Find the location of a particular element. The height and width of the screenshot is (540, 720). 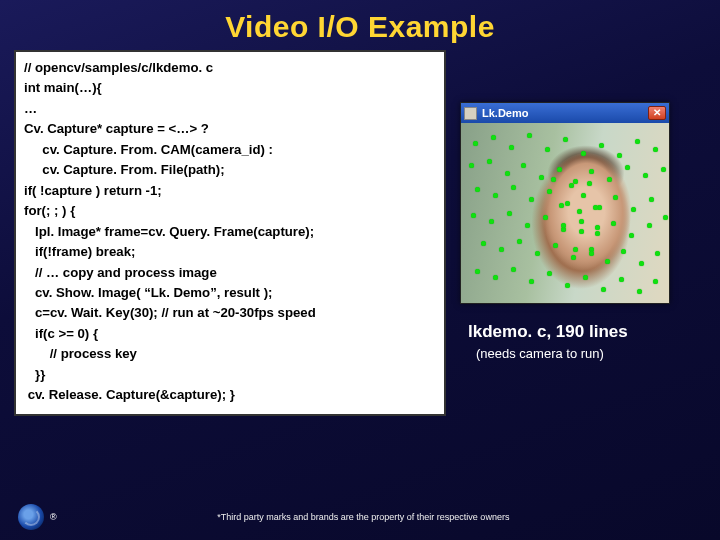

footer: ® *Third party marks and brands are the … is located at coordinates (360, 517).